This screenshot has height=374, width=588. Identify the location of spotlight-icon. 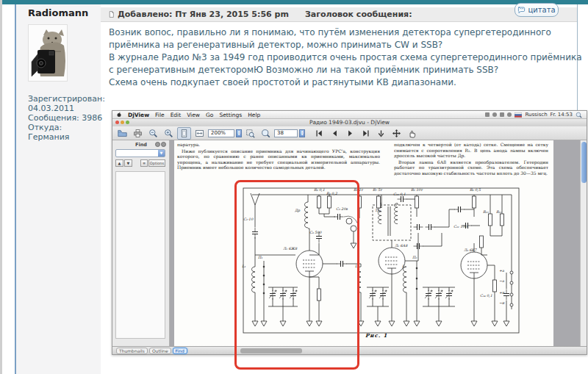
(579, 115).